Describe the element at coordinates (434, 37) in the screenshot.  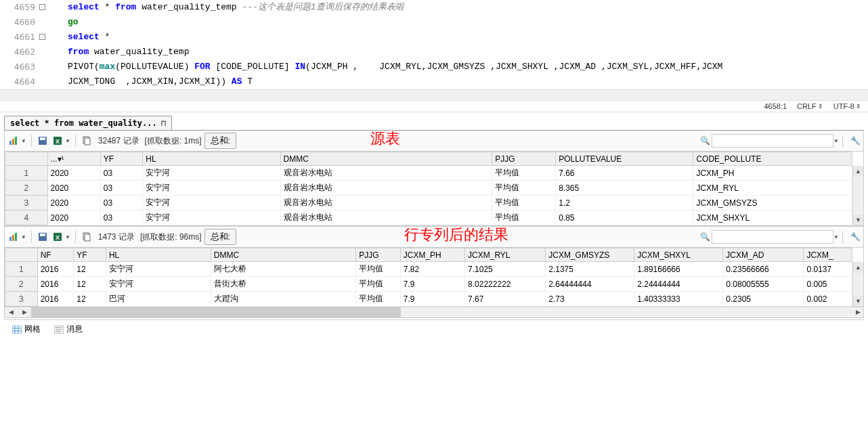
I see `code-line: 4661-select *` at that location.